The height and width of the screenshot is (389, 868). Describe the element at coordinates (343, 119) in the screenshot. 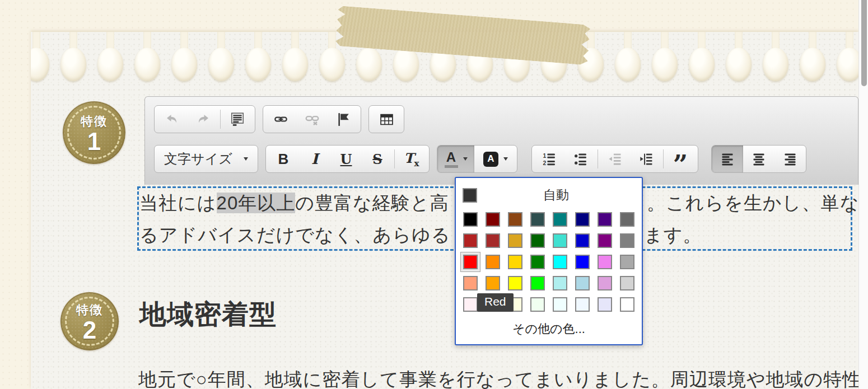

I see `flag-icon` at that location.